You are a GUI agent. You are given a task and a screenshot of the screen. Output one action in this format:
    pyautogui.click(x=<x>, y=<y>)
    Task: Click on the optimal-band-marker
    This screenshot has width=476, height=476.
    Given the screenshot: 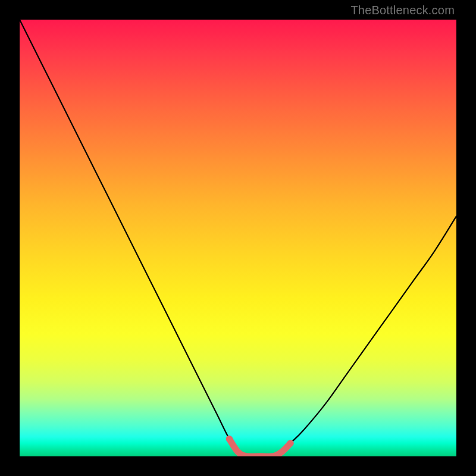 What is the action you would take?
    pyautogui.click(x=260, y=446)
    